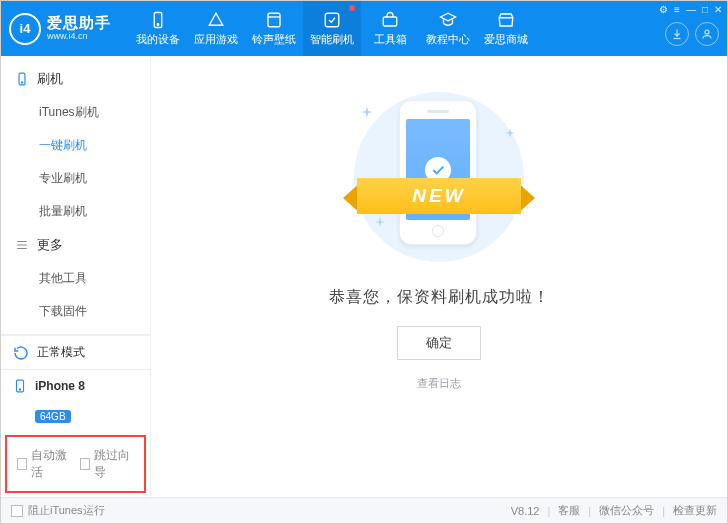 This screenshot has height=524, width=728. What do you see at coordinates (76, 146) in the screenshot?
I see `sidebar-item-oneclick: 一键刷机` at bounding box center [76, 146].